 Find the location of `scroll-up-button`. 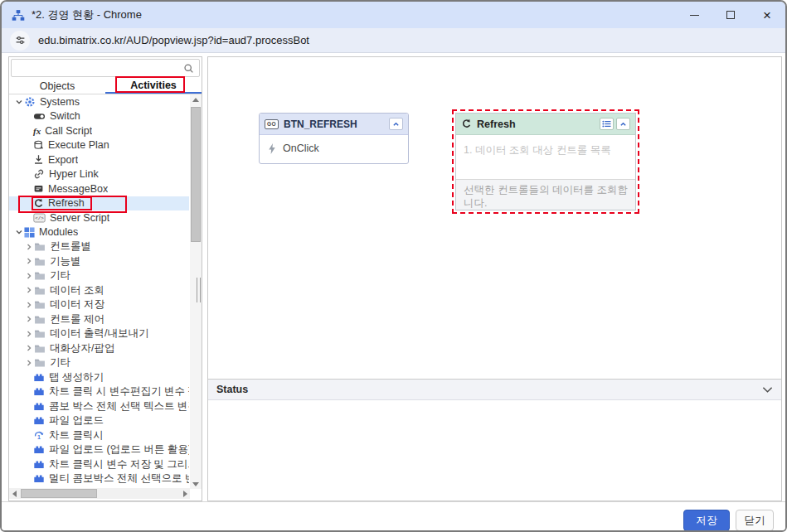

scroll-up-button is located at coordinates (196, 99).